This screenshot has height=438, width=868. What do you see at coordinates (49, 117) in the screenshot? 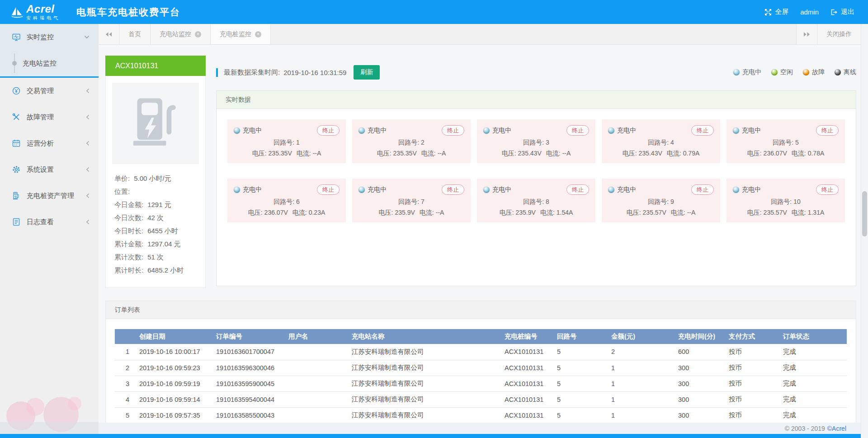
I see `sidebar-item-faults: 故障管理` at bounding box center [49, 117].